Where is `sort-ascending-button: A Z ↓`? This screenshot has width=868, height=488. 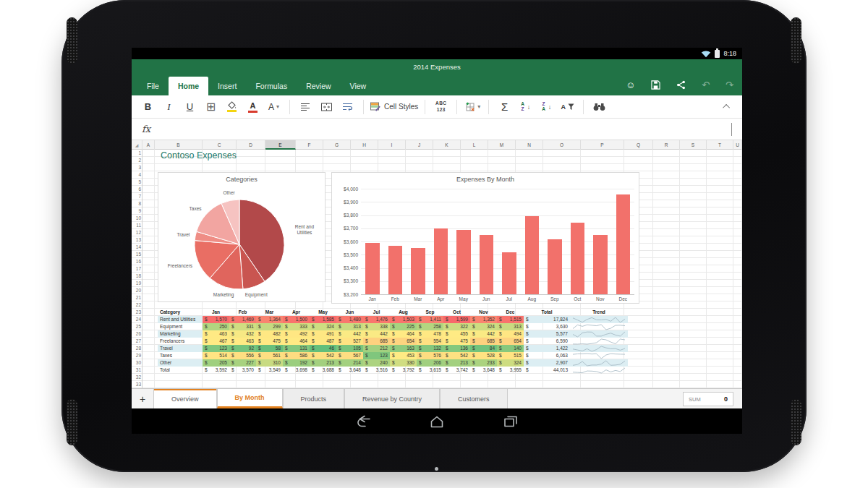
sort-ascending-button: A Z ↓ is located at coordinates (525, 107).